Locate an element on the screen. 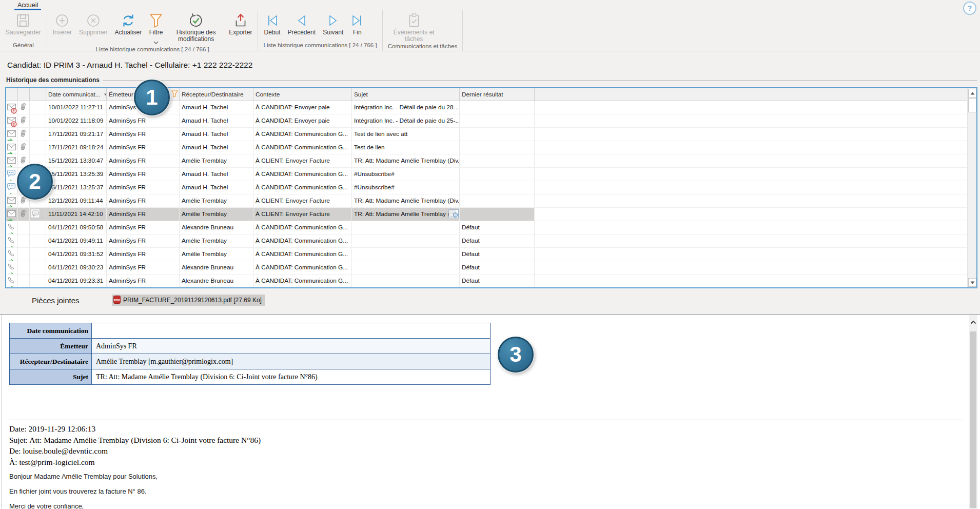 This screenshot has height=509, width=980. ribbon-button-label: Actualiser is located at coordinates (128, 33).